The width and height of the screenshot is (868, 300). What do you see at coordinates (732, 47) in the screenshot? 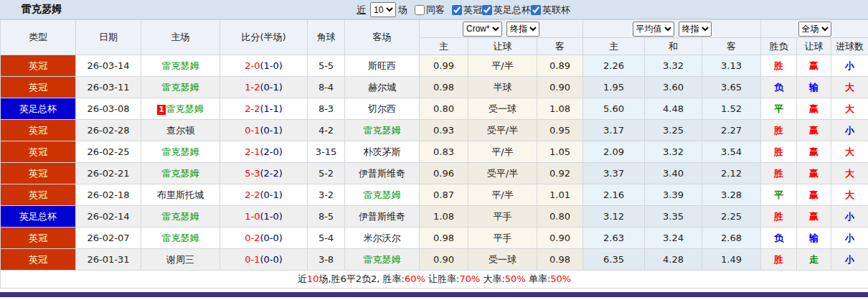
I see `col-header-avg-away: 客` at bounding box center [732, 47].